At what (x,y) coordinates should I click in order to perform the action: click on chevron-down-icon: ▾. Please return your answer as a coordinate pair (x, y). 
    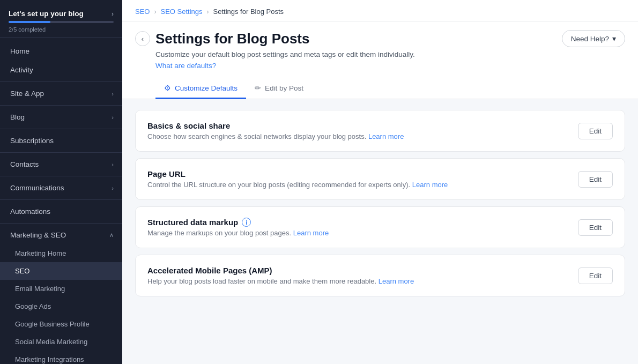
    Looking at the image, I should click on (614, 39).